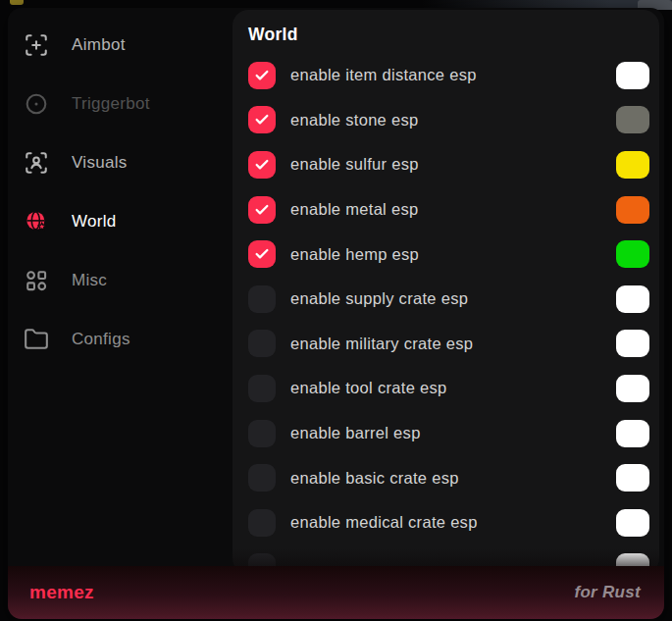 The height and width of the screenshot is (621, 672). Describe the element at coordinates (355, 165) in the screenshot. I see `esp-label: enable sulfur esp` at that location.